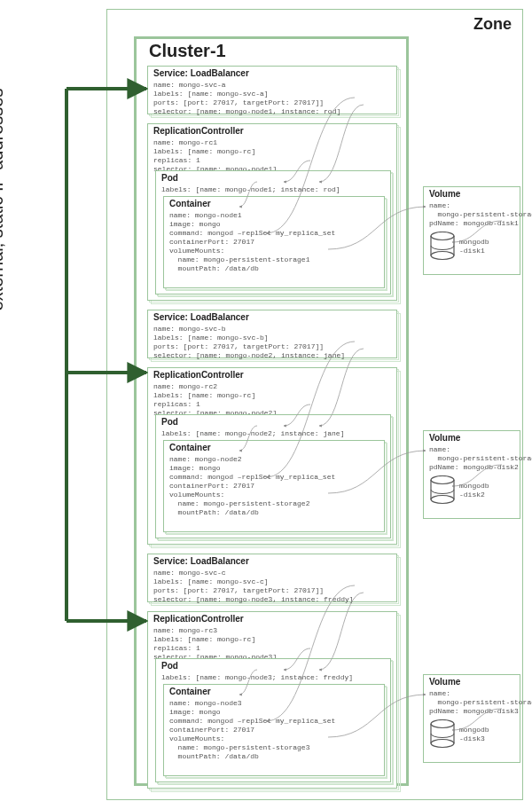 Image resolution: width=532 pixels, height=809 pixels. I want to click on replicationcontroller-box-2-line: labels: [name: mongo-rc], so click(272, 396).